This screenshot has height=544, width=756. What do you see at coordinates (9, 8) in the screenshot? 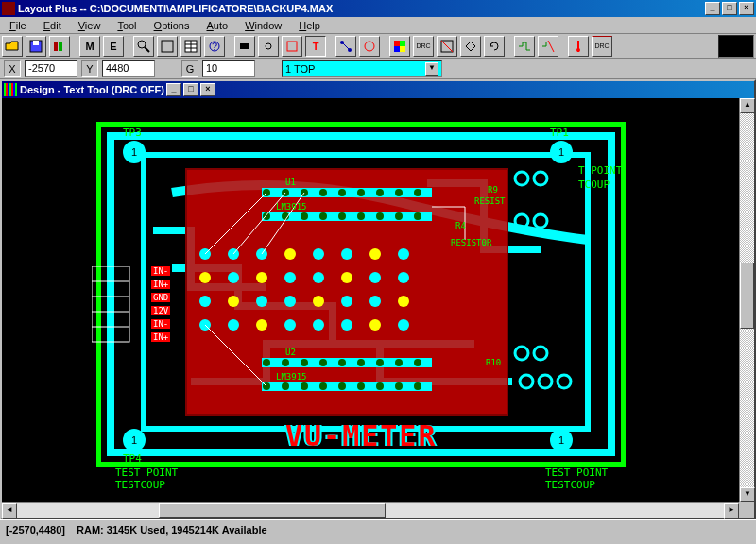
I see `app-icon` at bounding box center [9, 8].